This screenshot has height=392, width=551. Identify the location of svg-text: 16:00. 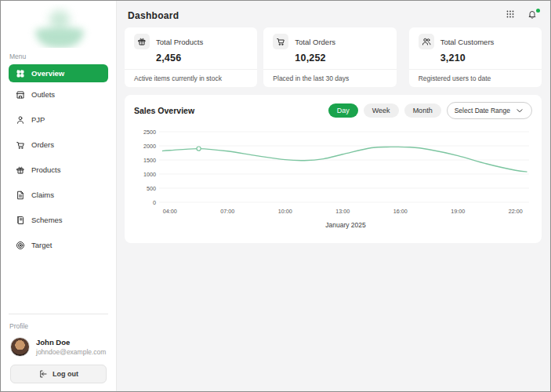
(401, 212).